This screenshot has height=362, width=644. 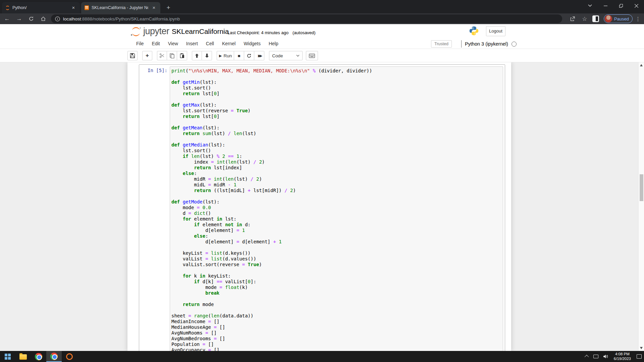 I want to click on minimize-button, so click(x=605, y=6).